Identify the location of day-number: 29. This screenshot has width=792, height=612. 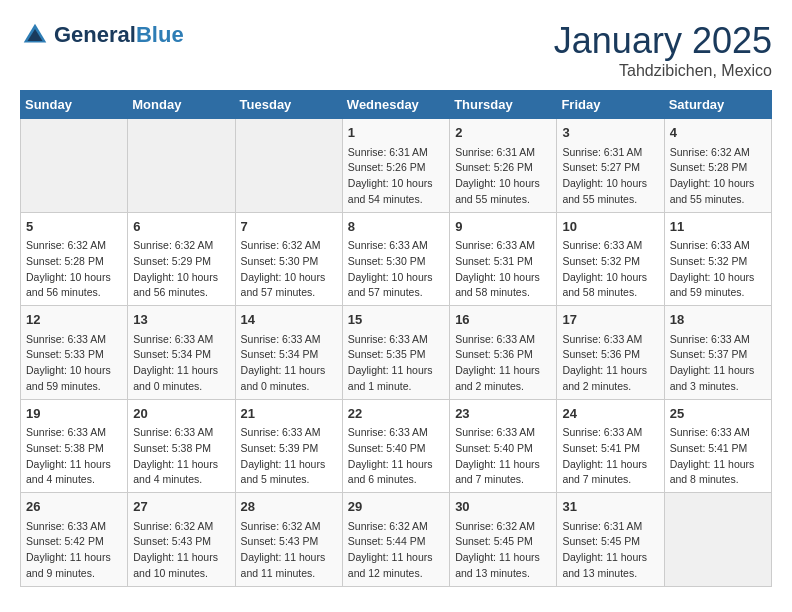
(396, 507).